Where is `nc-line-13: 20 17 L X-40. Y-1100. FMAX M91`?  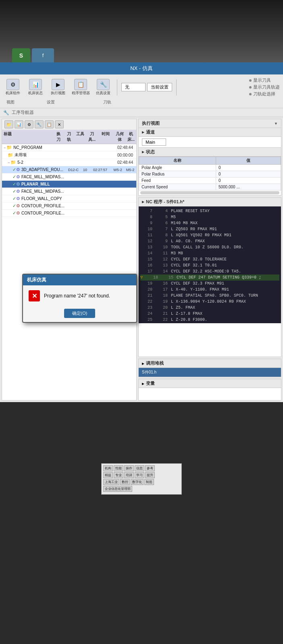
nc-line-13: 20 17 L X-40. Y-1100. FMAX M91 is located at coordinates (210, 290).